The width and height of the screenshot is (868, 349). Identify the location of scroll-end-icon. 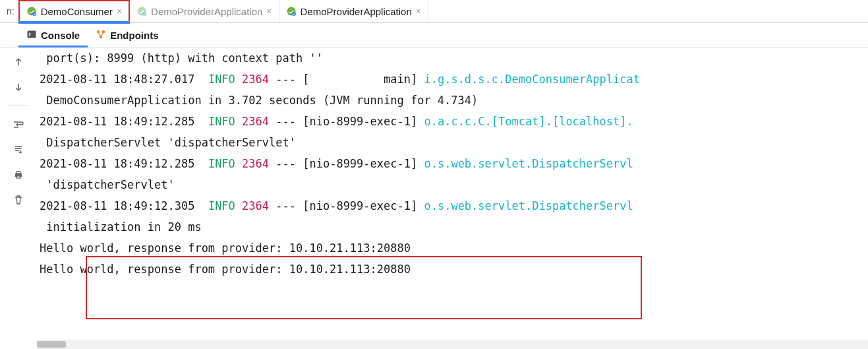
(18, 150).